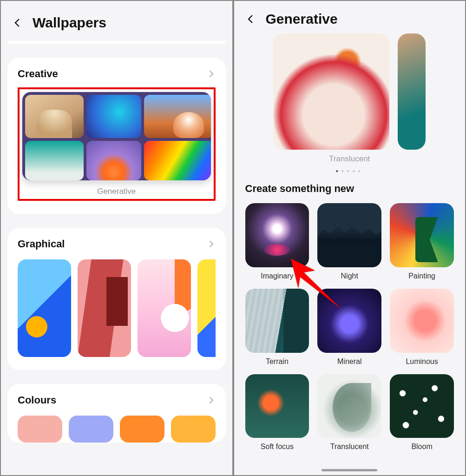  What do you see at coordinates (349, 327) in the screenshot?
I see `theme-mineral: Mineral` at bounding box center [349, 327].